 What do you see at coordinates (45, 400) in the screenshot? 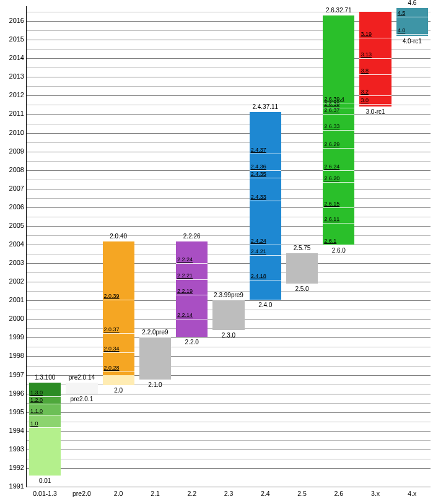
I see `bar: 1.2.0` at bounding box center [45, 400].